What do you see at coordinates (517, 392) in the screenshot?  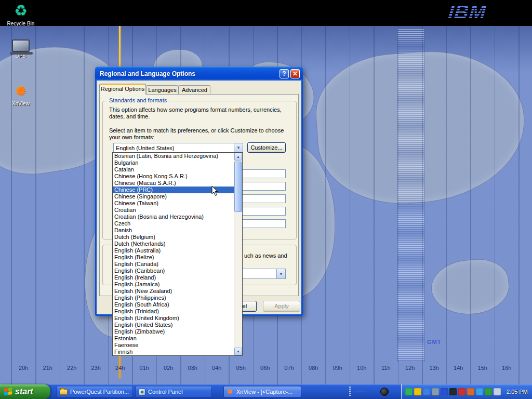 I see `taskbar-clock: 2:05 PM` at bounding box center [517, 392].